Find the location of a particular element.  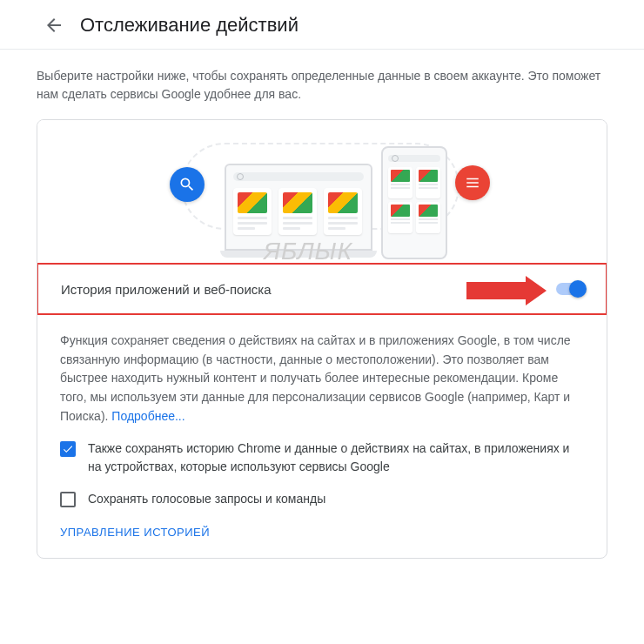

watermark: ЯБЛЫК is located at coordinates (308, 252).